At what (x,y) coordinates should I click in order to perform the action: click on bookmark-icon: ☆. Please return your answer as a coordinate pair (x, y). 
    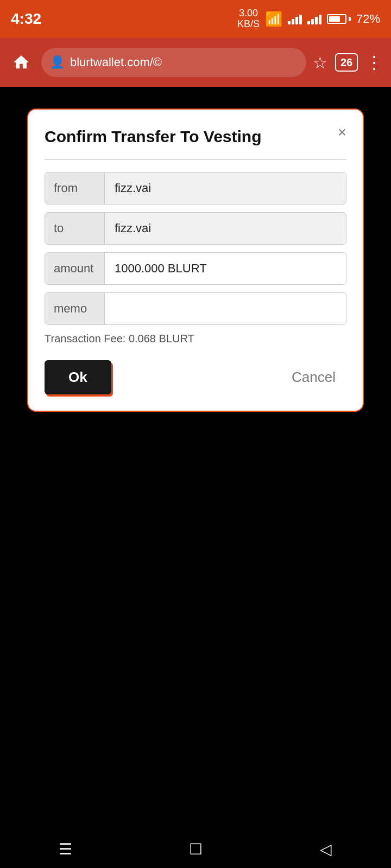
    Looking at the image, I should click on (320, 63).